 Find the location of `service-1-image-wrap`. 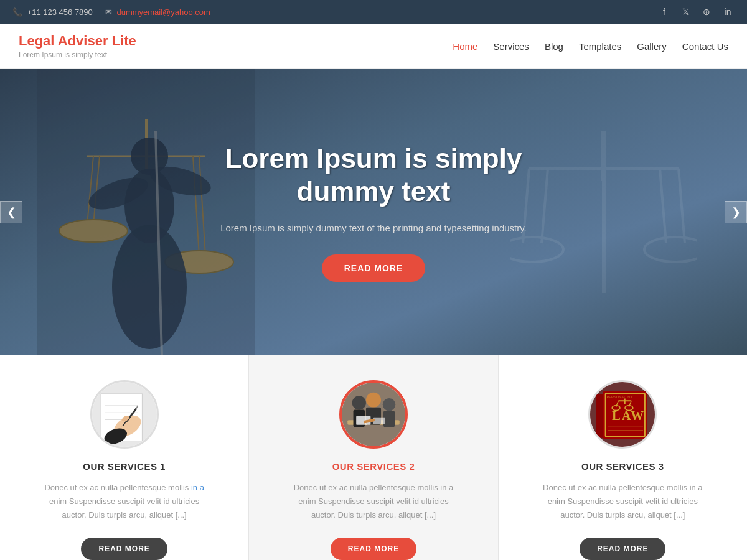

service-1-image-wrap is located at coordinates (125, 414).